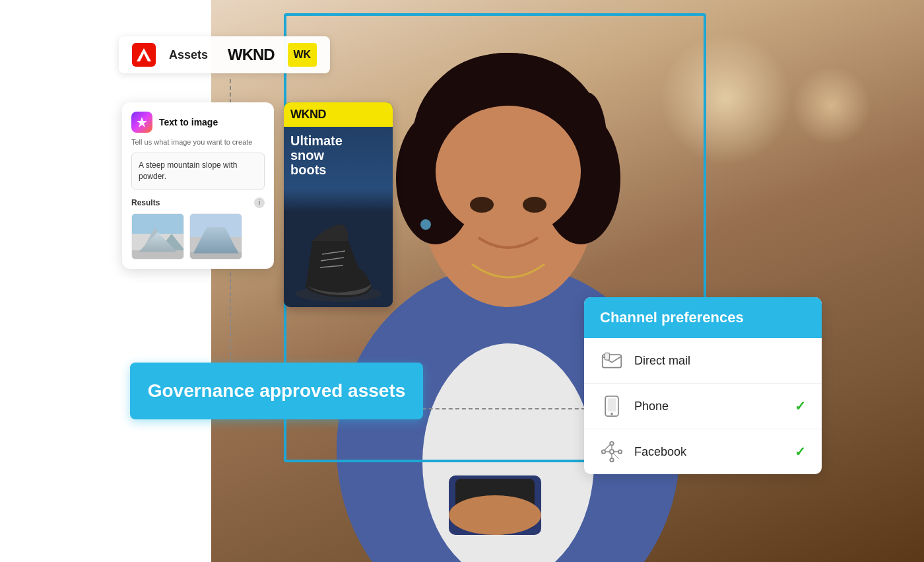 The width and height of the screenshot is (924, 562). I want to click on channel-name-facebook: Facebook, so click(714, 452).